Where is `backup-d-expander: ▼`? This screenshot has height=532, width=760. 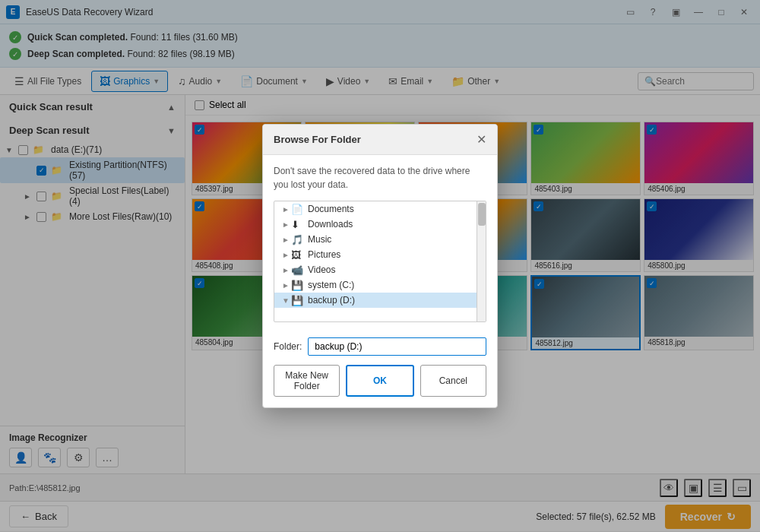 backup-d-expander: ▼ is located at coordinates (286, 301).